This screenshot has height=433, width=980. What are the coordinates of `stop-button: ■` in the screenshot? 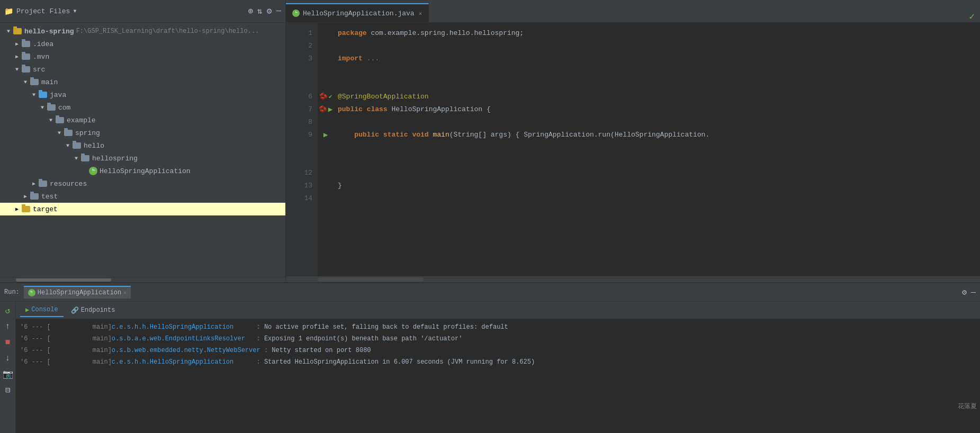 It's located at (8, 342).